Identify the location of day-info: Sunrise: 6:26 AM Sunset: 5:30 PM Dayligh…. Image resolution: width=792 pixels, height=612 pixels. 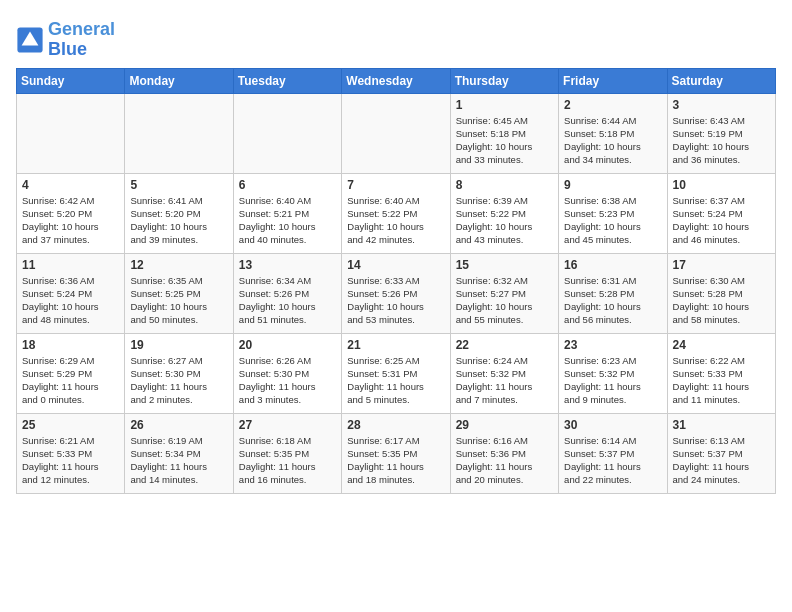
(288, 380).